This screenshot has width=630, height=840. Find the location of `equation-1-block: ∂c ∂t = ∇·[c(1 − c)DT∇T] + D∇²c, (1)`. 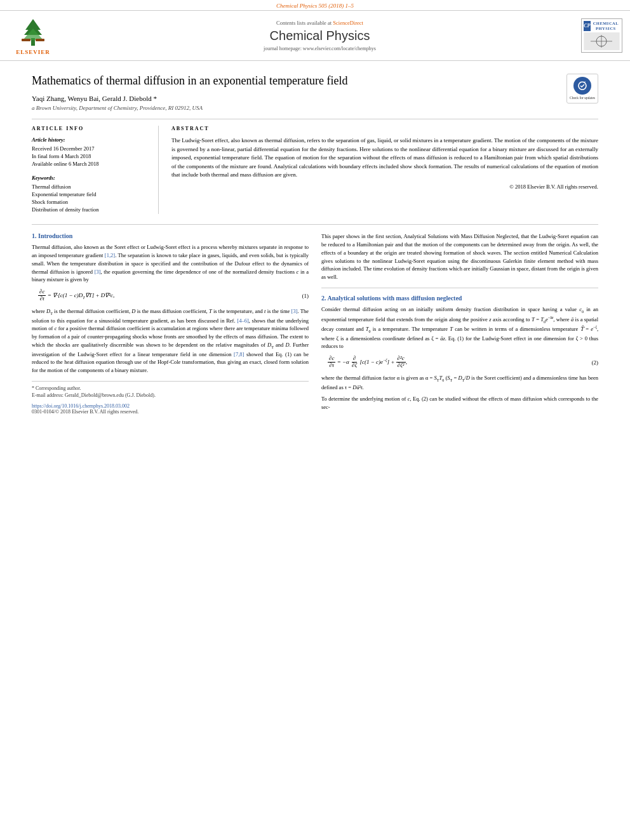

equation-1-block: ∂c ∂t = ∇·[c(1 − c)DT∇T] + D∇²c, (1) is located at coordinates (170, 296).